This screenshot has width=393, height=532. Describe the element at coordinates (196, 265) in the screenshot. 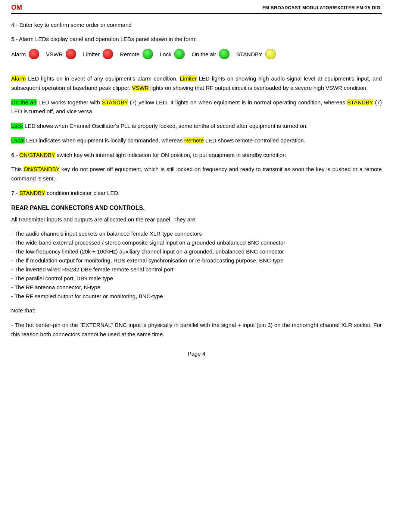

I see `rear-list: - The audio channels input sockets on ba…` at that location.